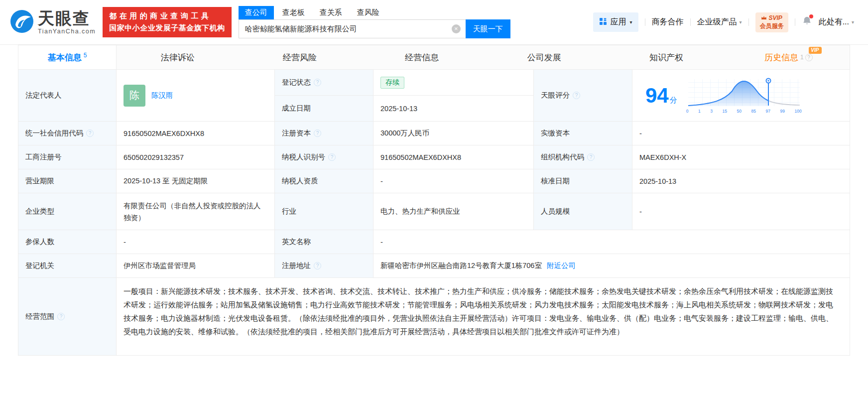  I want to click on tab-count: 5, so click(86, 55).